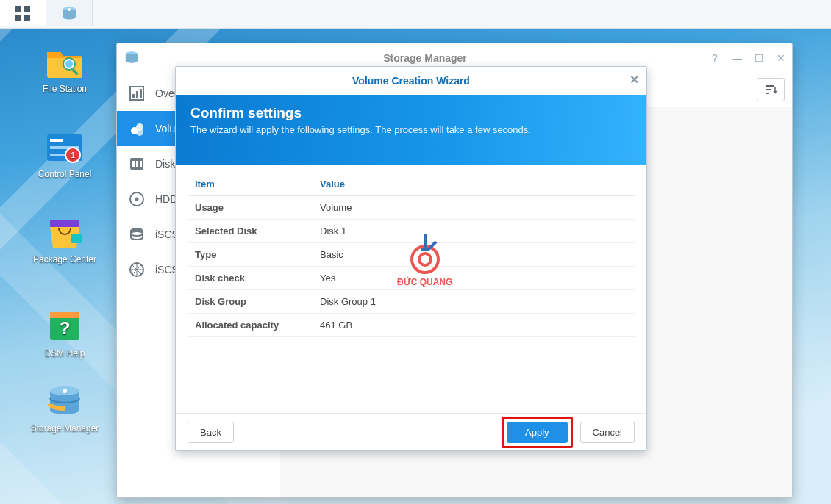  I want to click on table-row: Disk checkYes, so click(411, 278).